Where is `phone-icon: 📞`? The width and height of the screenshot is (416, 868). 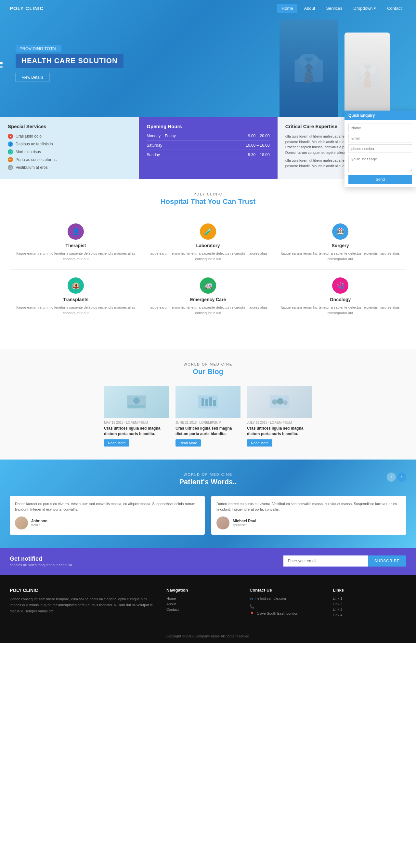
phone-icon: 📞 is located at coordinates (252, 607).